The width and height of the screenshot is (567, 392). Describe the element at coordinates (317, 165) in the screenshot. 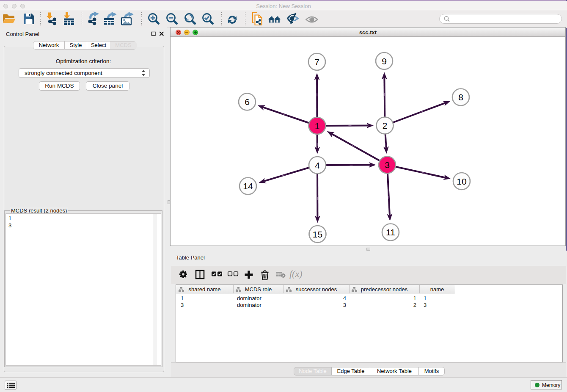

I see `svg-text: 4` at that location.